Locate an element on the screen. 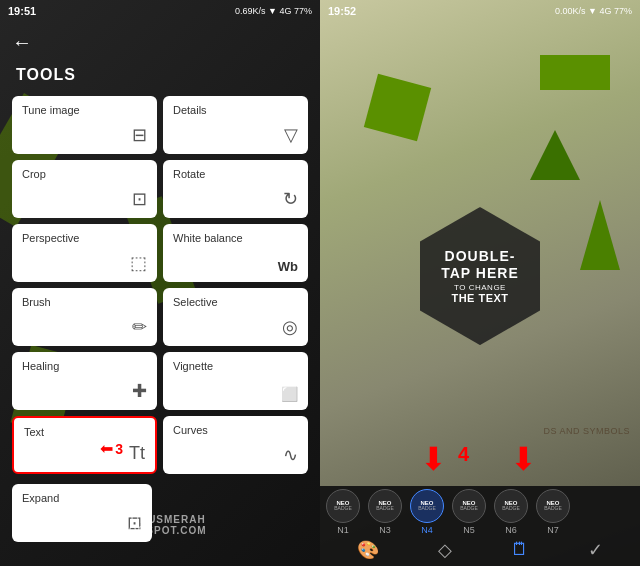 The image size is (640, 566). badge-n4: NEO BADGE N4 is located at coordinates (427, 512).